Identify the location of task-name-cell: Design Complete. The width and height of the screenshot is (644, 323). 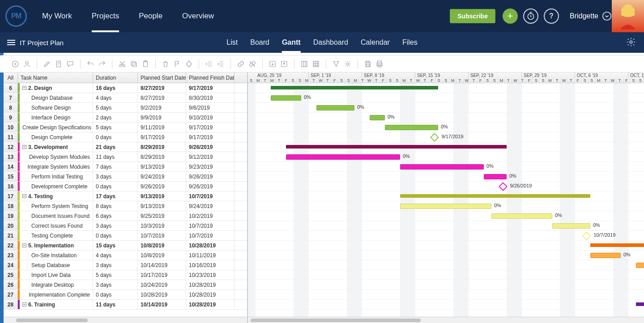
(56, 137).